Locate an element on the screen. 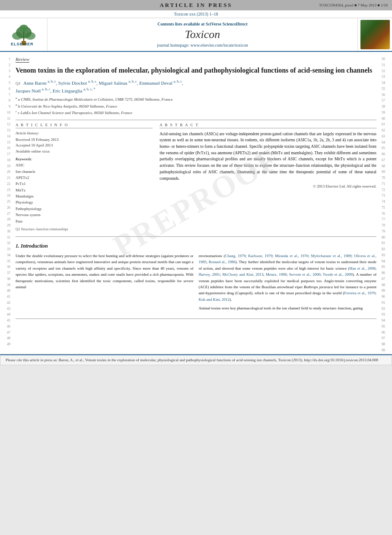  proof-info: TOXCON4564_proof ■ 7 May 2013 ■ 1/18 is located at coordinates (354, 5).